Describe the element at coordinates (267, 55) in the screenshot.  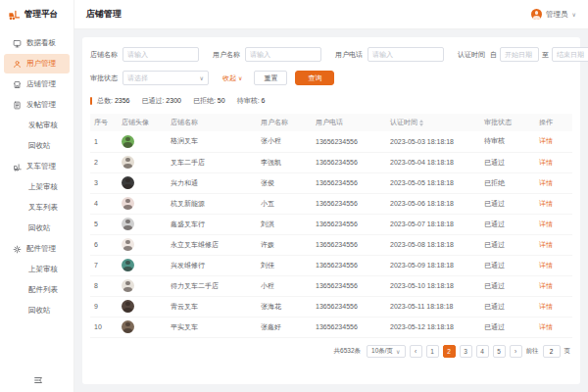
I see `user-name-filter: 用户名称` at that location.